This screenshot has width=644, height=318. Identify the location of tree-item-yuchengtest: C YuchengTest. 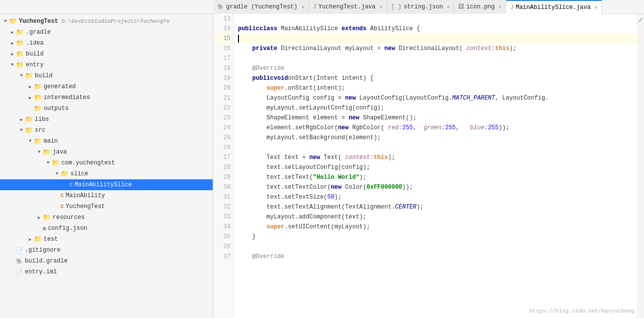
(106, 207).